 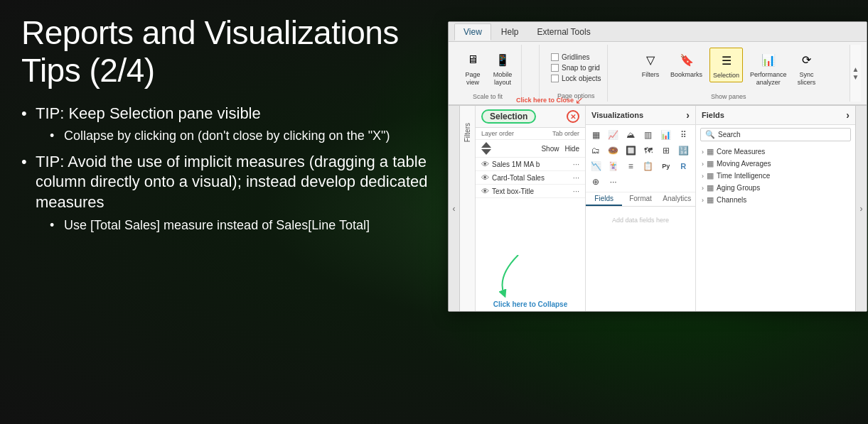 I want to click on right-nav-chevron: ›, so click(x=861, y=209).